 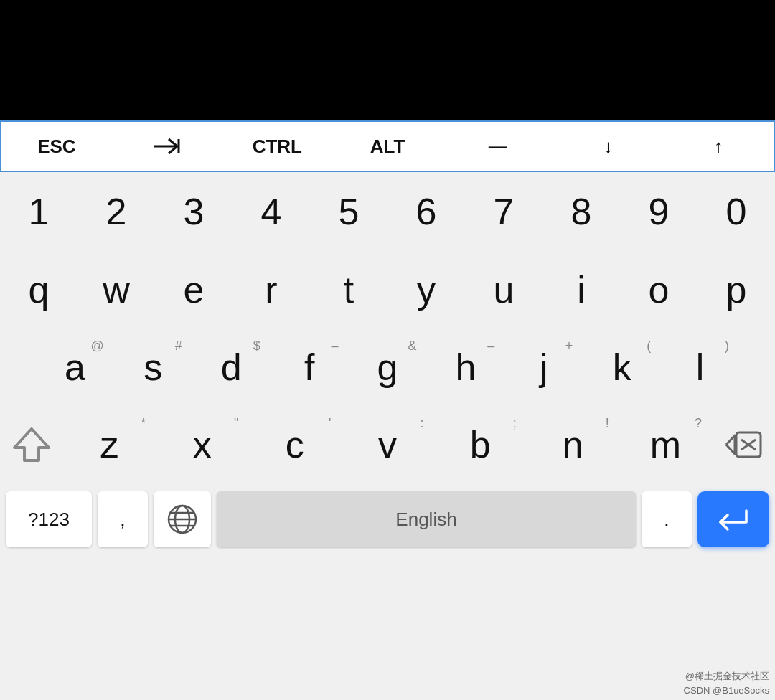 I want to click on key-9: 9, so click(x=659, y=212).